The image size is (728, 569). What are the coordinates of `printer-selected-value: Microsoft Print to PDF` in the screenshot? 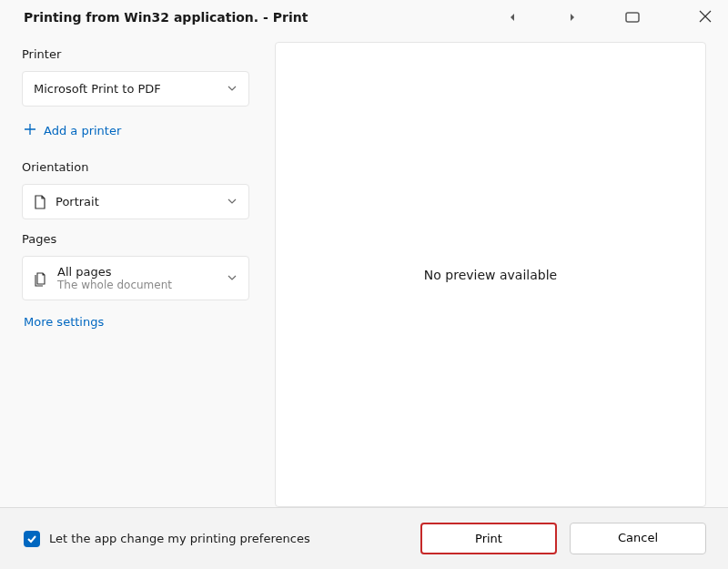 It's located at (130, 89).